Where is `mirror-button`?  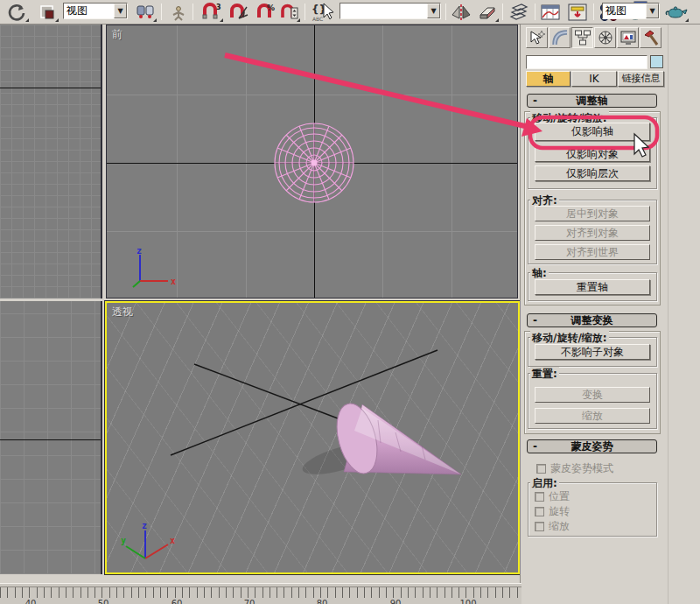
mirror-button is located at coordinates (461, 12).